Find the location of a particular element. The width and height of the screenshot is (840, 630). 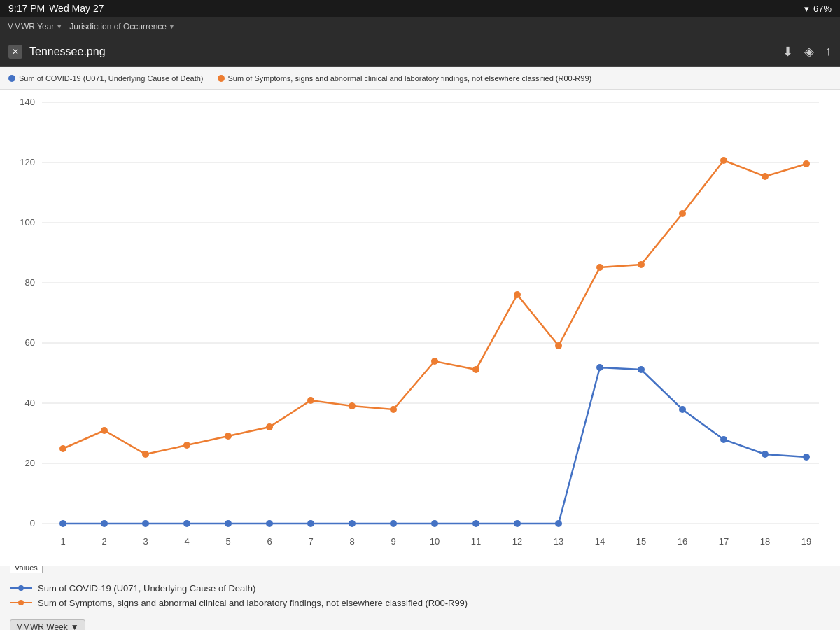

mmwr-year-filter: MMWR Year ▼ is located at coordinates (35, 27).